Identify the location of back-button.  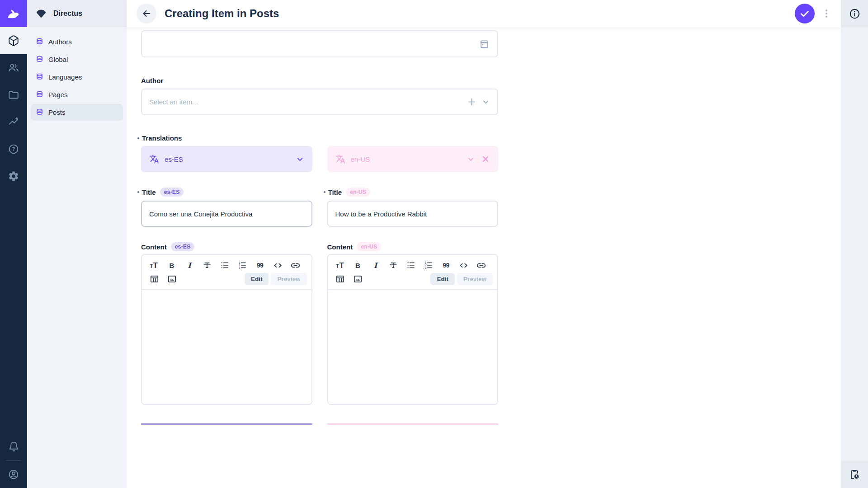
(146, 14).